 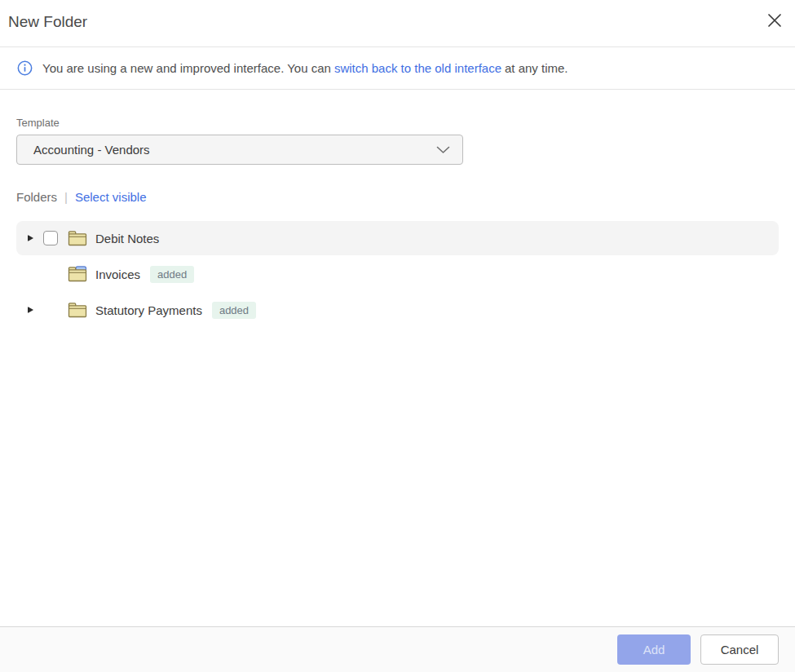 What do you see at coordinates (398, 122) in the screenshot?
I see `template-label: Template` at bounding box center [398, 122].